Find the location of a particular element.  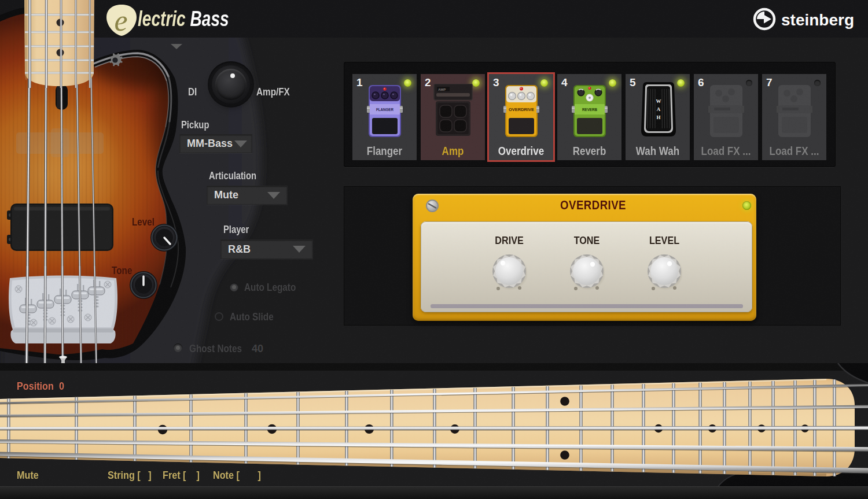

svg-text: H is located at coordinates (659, 117).